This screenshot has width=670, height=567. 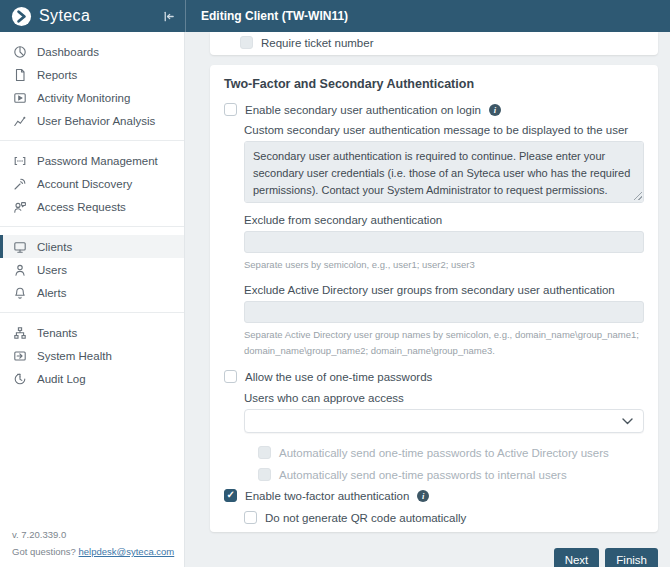 What do you see at coordinates (92, 378) in the screenshot?
I see `sidebar-item-audit-log: Audit Log` at bounding box center [92, 378].